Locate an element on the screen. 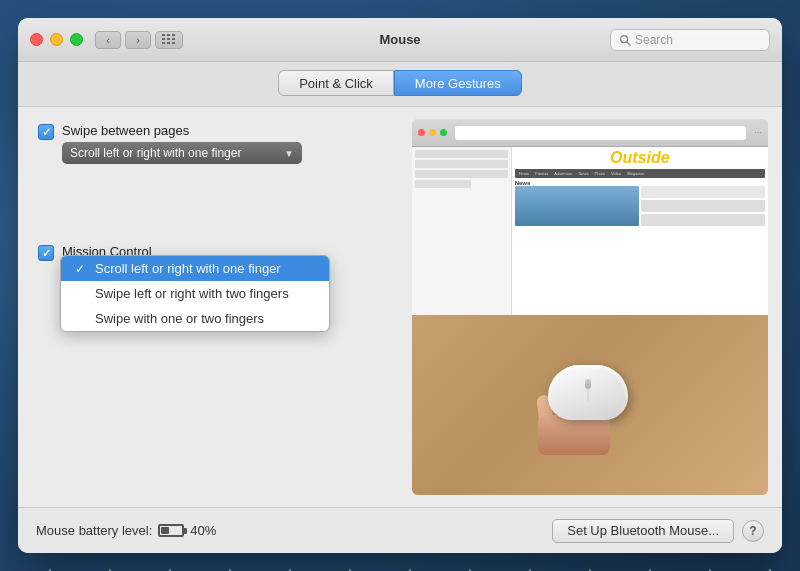 The width and height of the screenshot is (800, 571). mini-minimize-dot is located at coordinates (432, 132).